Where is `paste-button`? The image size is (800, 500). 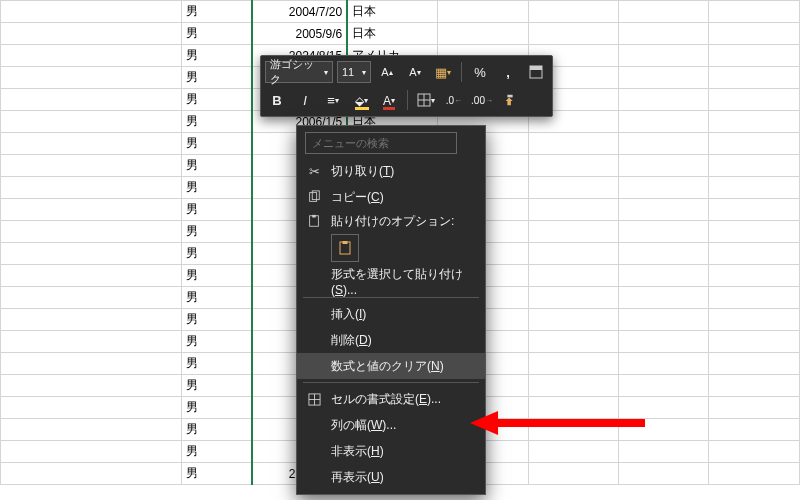
paste-button is located at coordinates (345, 248).